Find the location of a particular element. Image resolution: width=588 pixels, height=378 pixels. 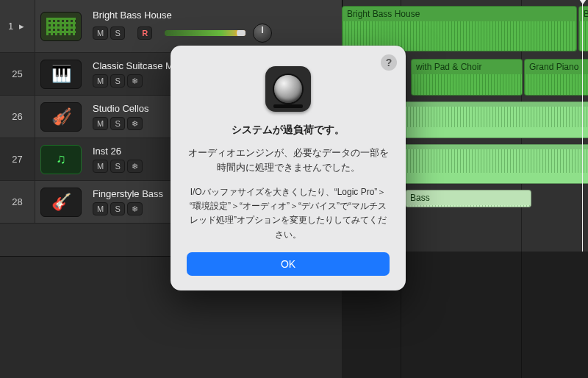

disclosure-icon: ▸ is located at coordinates (21, 26).